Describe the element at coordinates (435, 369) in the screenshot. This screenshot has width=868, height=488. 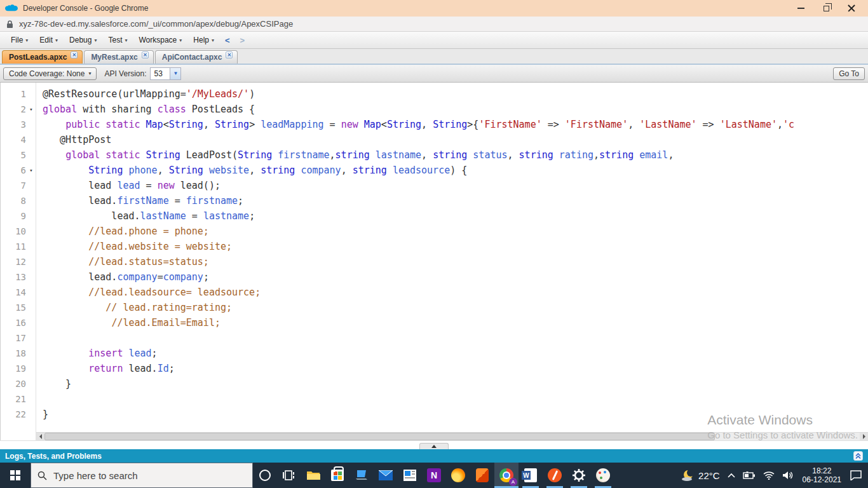
I see `code-line: 19 return lead.Id;` at that location.